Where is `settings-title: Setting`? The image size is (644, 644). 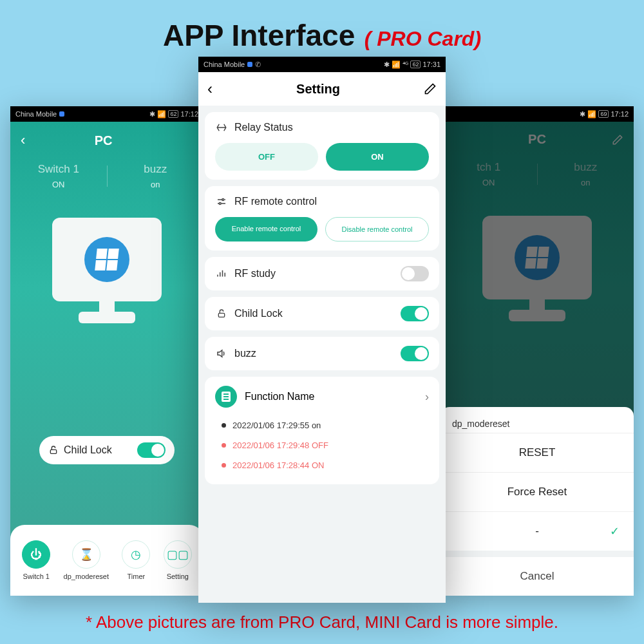
settings-title: Setting is located at coordinates (318, 89).